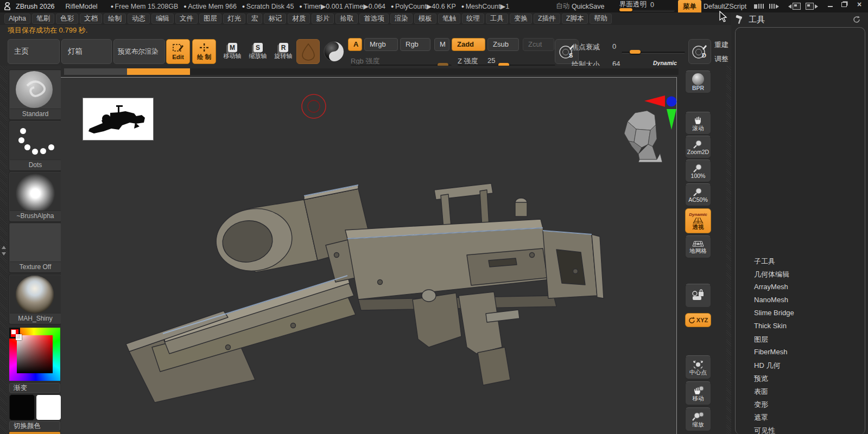  I want to click on section-layers: 图层, so click(761, 340).